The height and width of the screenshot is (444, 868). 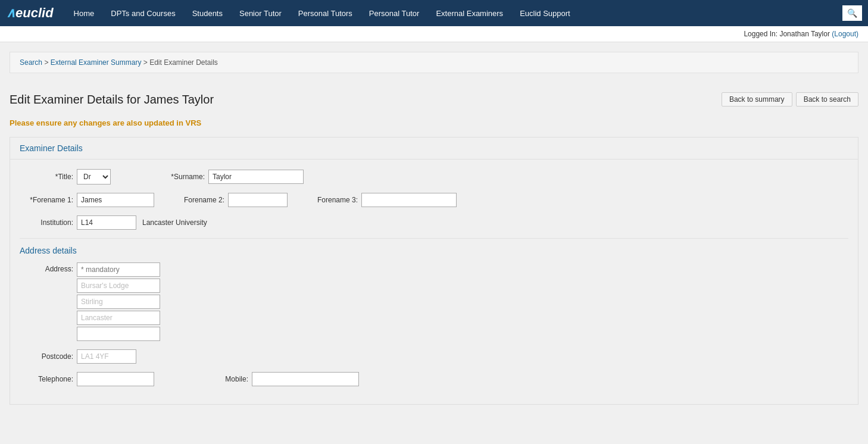 I want to click on postcode-row: Postcode:, so click(x=434, y=357).